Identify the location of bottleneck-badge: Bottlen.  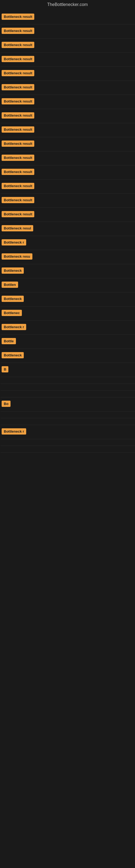
(10, 285).